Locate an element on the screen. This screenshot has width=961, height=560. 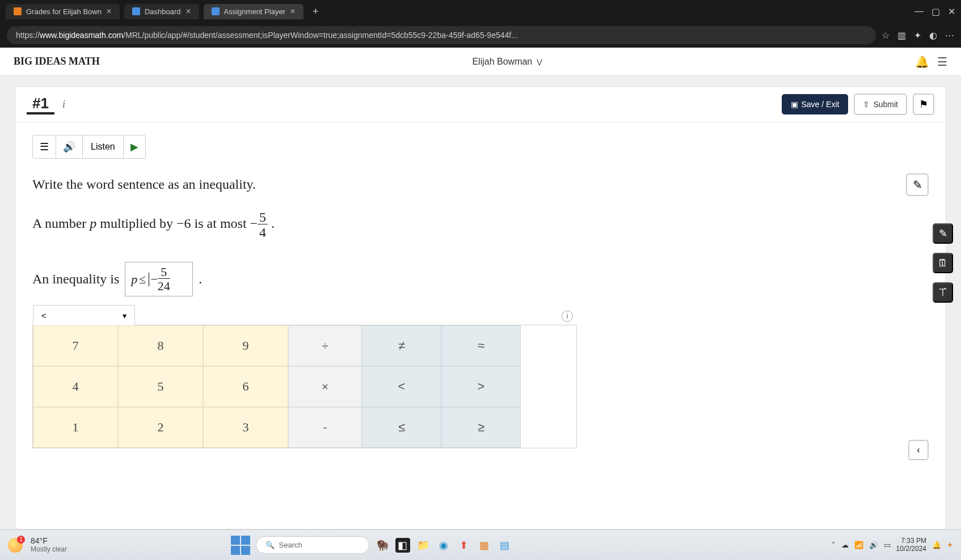
key-divide: ÷ is located at coordinates (325, 346).